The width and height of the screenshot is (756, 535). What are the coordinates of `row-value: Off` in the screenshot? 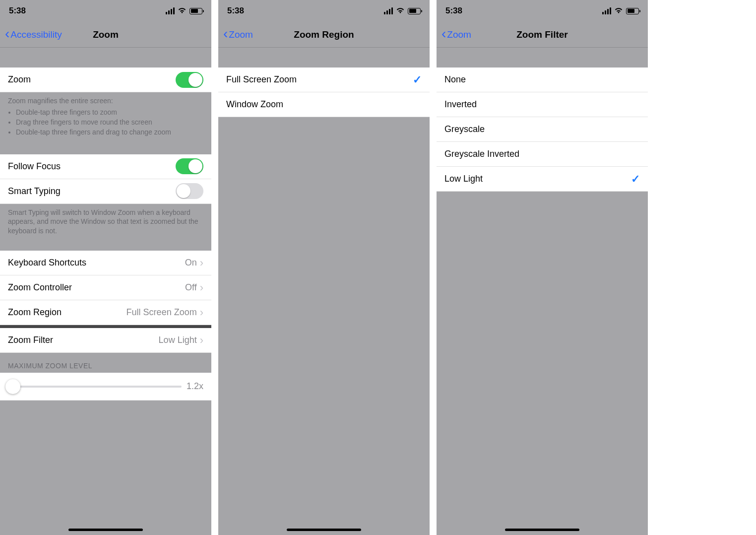 It's located at (191, 288).